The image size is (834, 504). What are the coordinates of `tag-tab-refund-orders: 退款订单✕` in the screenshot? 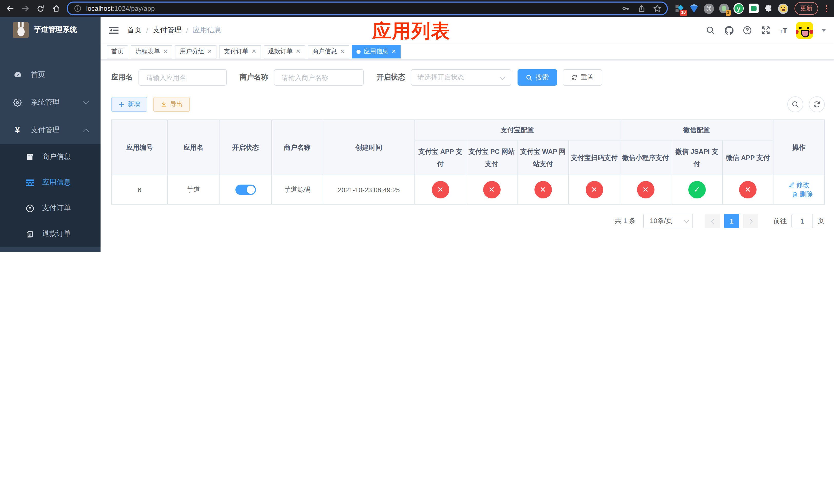 It's located at (284, 51).